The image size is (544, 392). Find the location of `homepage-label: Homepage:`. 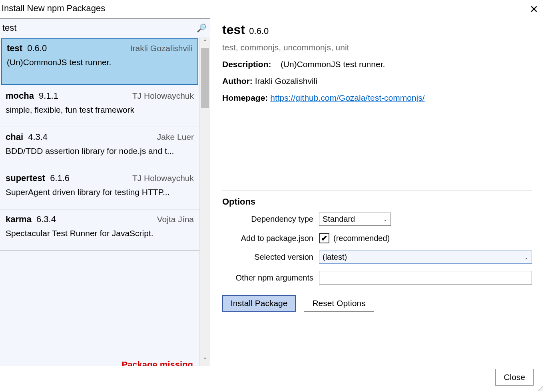

homepage-label: Homepage: is located at coordinates (245, 98).